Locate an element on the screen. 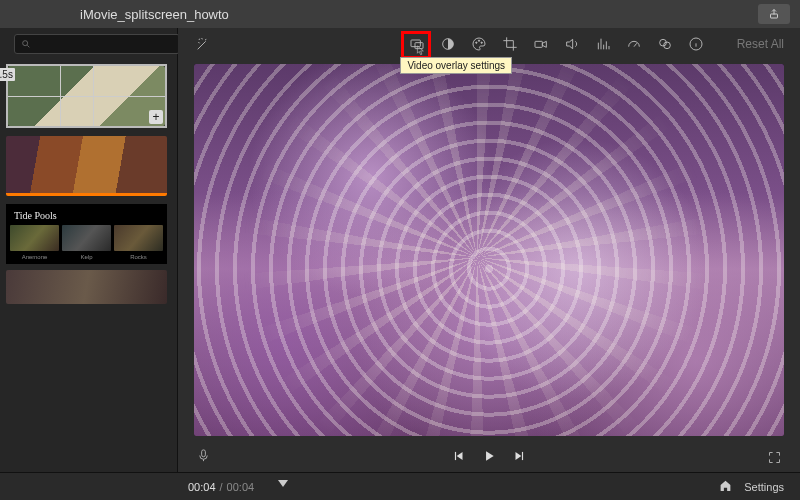 This screenshot has height=500, width=800. title-subthumb-label: Anemone is located at coordinates (34, 257).